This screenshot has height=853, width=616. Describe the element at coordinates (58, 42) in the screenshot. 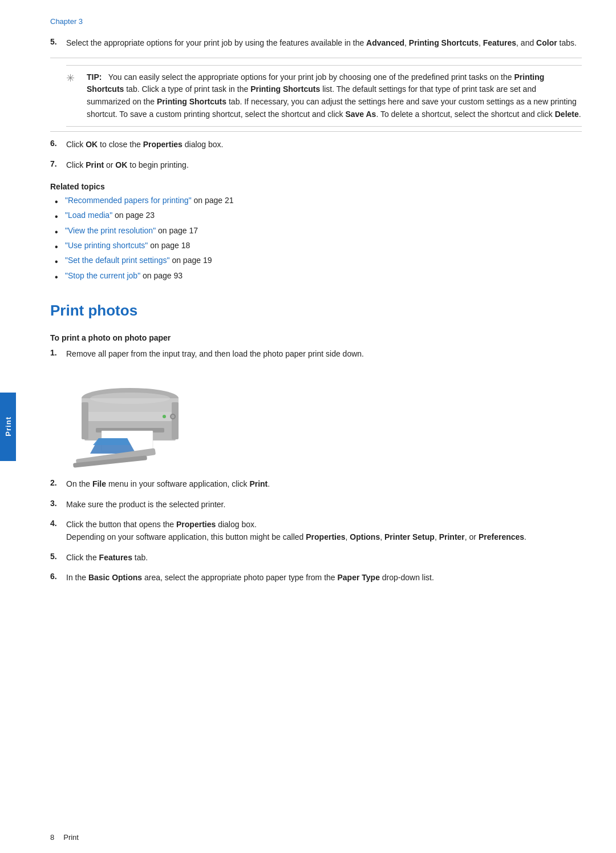

I see `step-5-num: 5.` at that location.